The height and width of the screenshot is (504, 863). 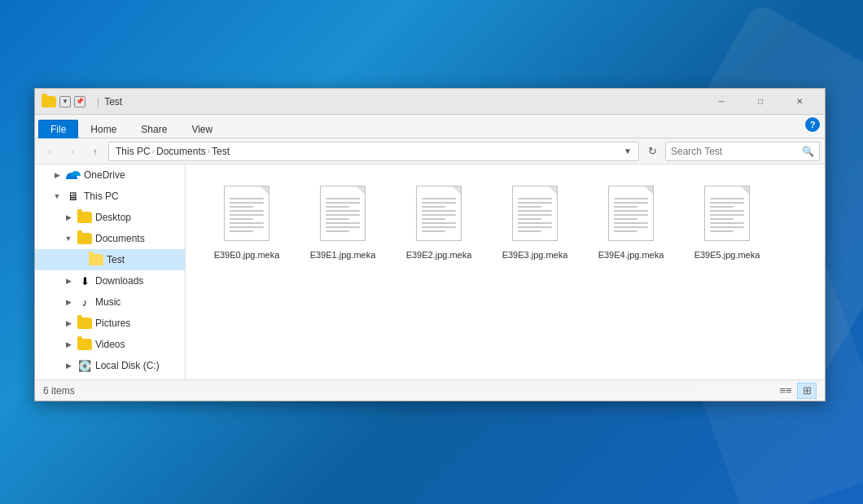 What do you see at coordinates (68, 344) in the screenshot?
I see `expand-arrow-videos: ▶` at bounding box center [68, 344].